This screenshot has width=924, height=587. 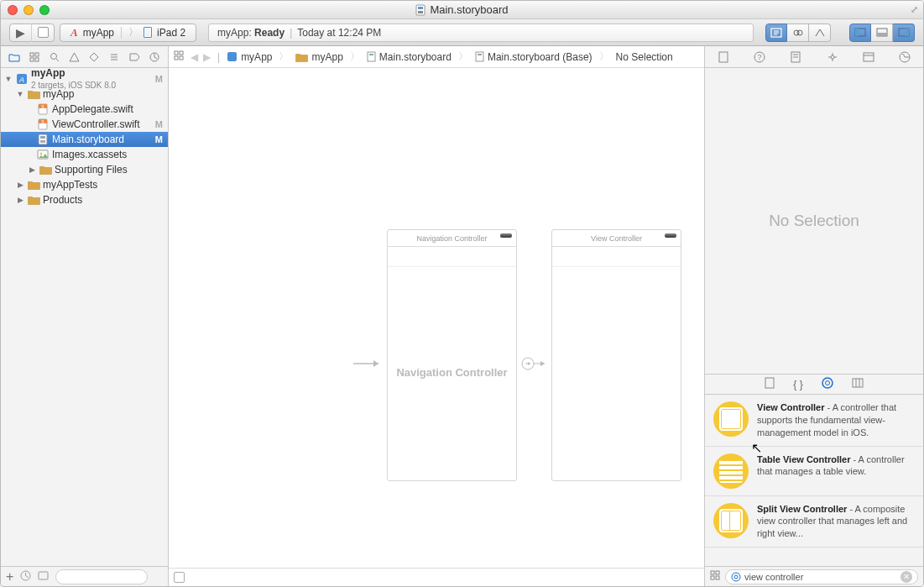 I want to click on run-button: ▶, so click(x=21, y=33).